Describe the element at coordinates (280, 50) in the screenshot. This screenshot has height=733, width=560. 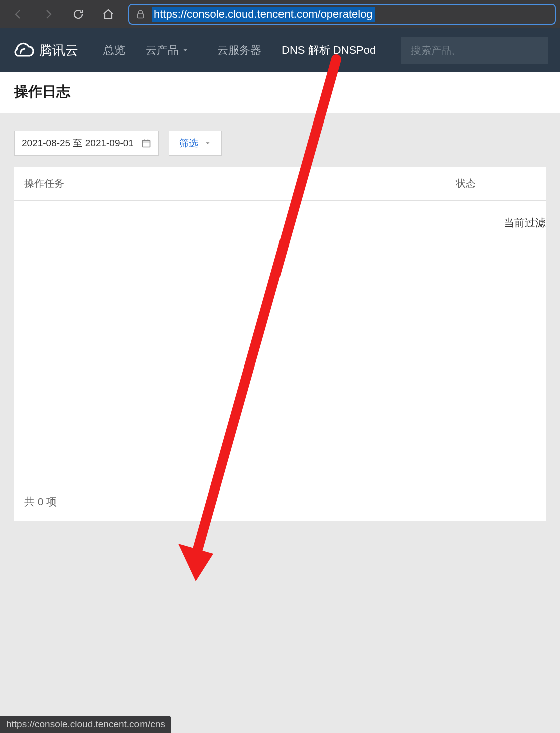
I see `top-nav: 腾讯云 总览 云产品 云服务器 DNS 解析 DNSPod` at that location.